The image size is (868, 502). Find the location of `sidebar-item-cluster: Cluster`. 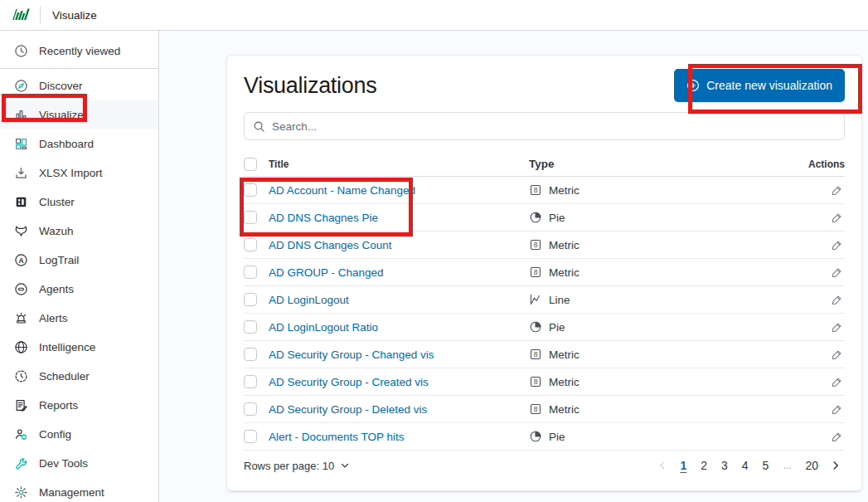

sidebar-item-cluster: Cluster is located at coordinates (80, 202).